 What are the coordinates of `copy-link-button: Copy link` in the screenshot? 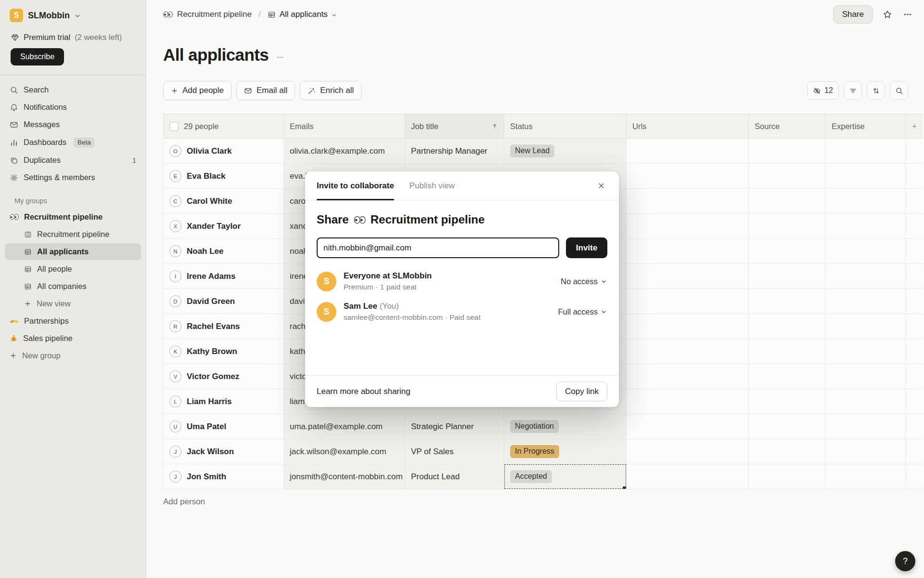 It's located at (582, 391).